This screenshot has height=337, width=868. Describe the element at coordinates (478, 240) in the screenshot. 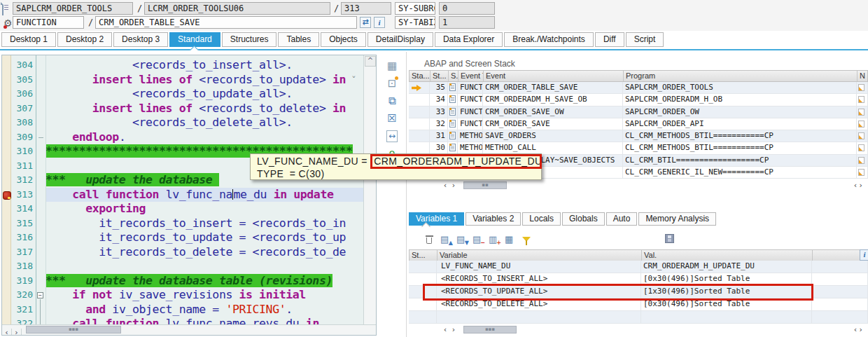

I see `delete-row-icon: ▤−` at that location.